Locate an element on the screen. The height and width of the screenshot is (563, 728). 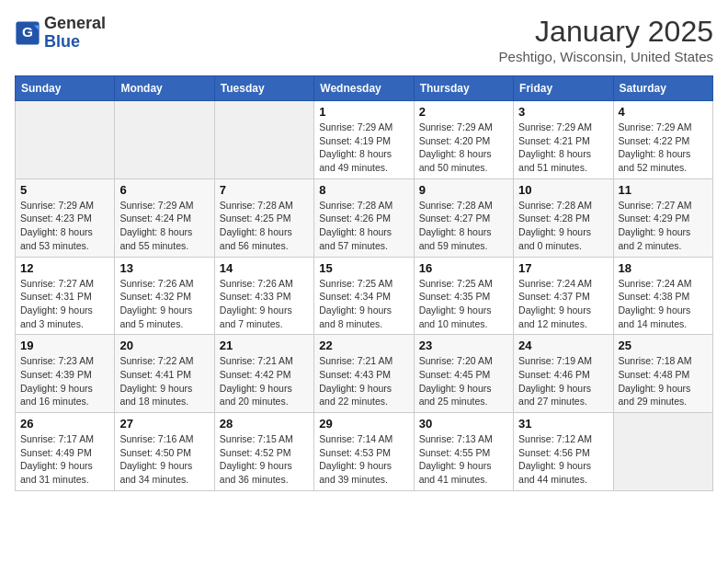
calendar-cell: 20Sunrise: 7:22 AMSunset: 4:41 PMDayligh… is located at coordinates (165, 373).